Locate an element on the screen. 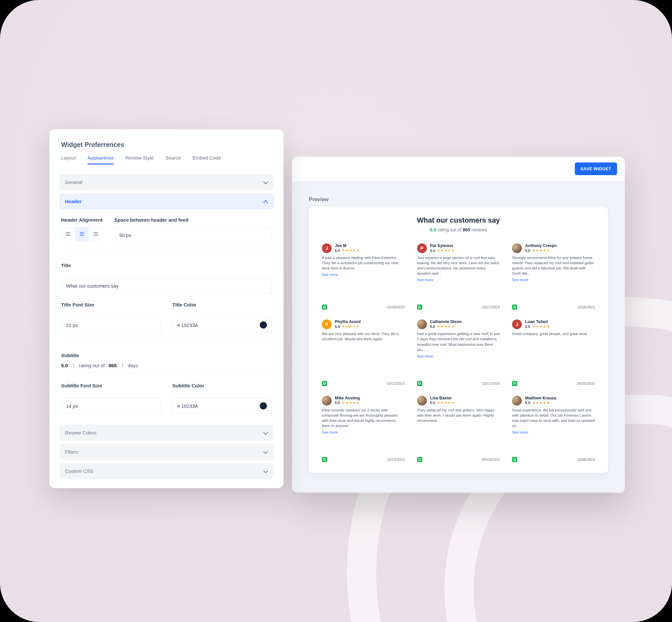 The width and height of the screenshot is (672, 622). avatar: P is located at coordinates (422, 248).